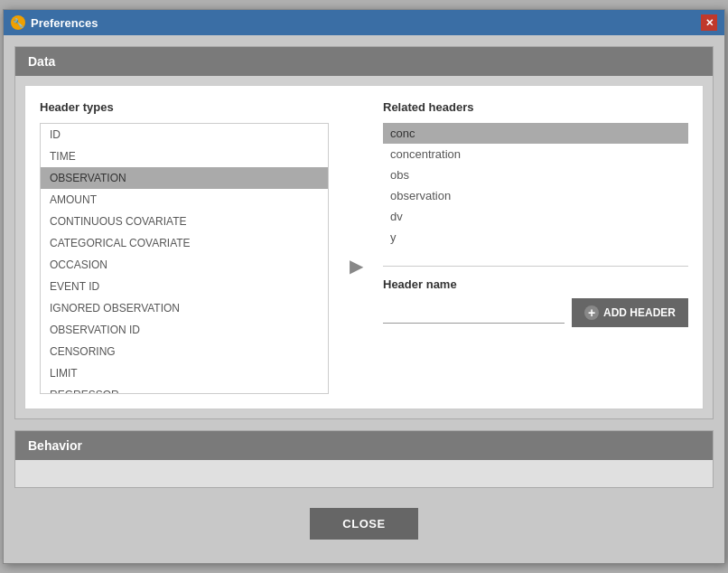  Describe the element at coordinates (184, 243) in the screenshot. I see `list-item-categorical-covariate: CATEGORICAL COVARIATE` at that location.